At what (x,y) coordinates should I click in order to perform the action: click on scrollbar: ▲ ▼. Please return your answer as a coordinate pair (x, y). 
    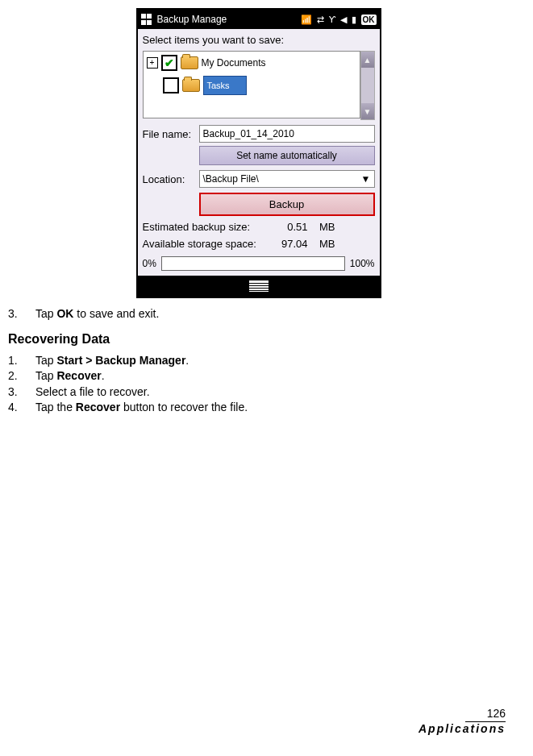
    Looking at the image, I should click on (368, 85).